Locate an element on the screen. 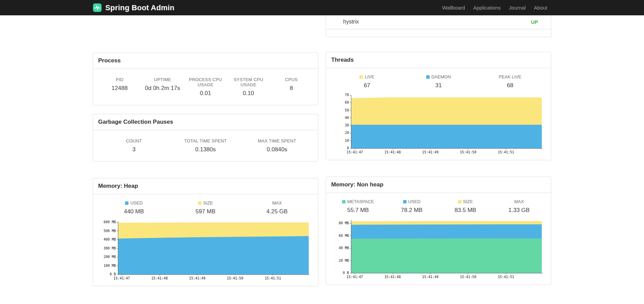 Image resolution: width=644 pixels, height=304 pixels. legend-value: 67 is located at coordinates (367, 86).